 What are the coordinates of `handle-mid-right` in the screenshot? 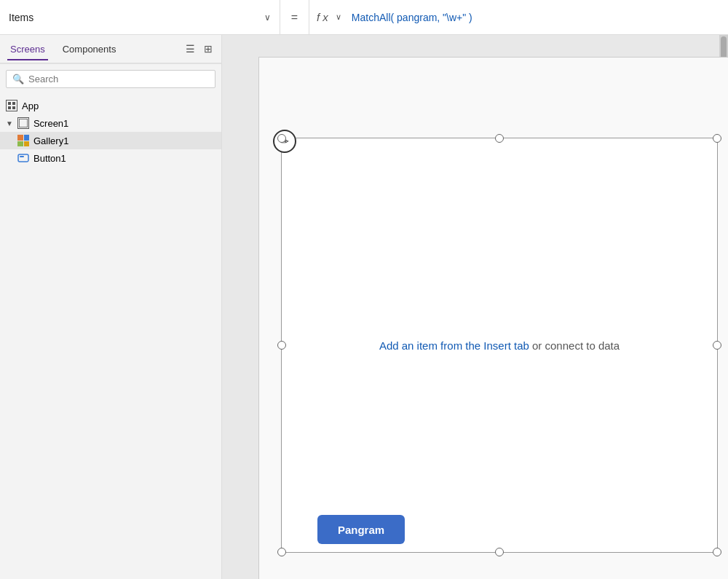 It's located at (717, 345).